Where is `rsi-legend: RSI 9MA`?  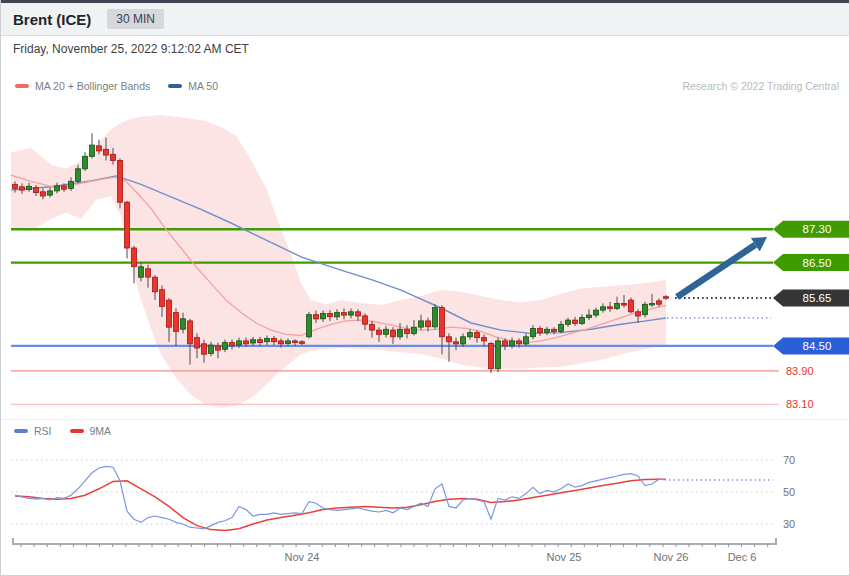 rsi-legend: RSI 9MA is located at coordinates (72, 431).